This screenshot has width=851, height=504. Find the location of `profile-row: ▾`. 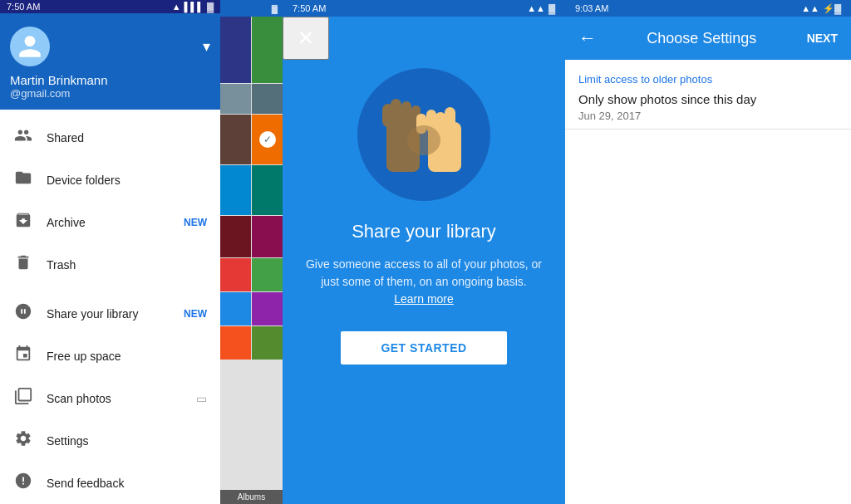

profile-row: ▾ is located at coordinates (110, 46).